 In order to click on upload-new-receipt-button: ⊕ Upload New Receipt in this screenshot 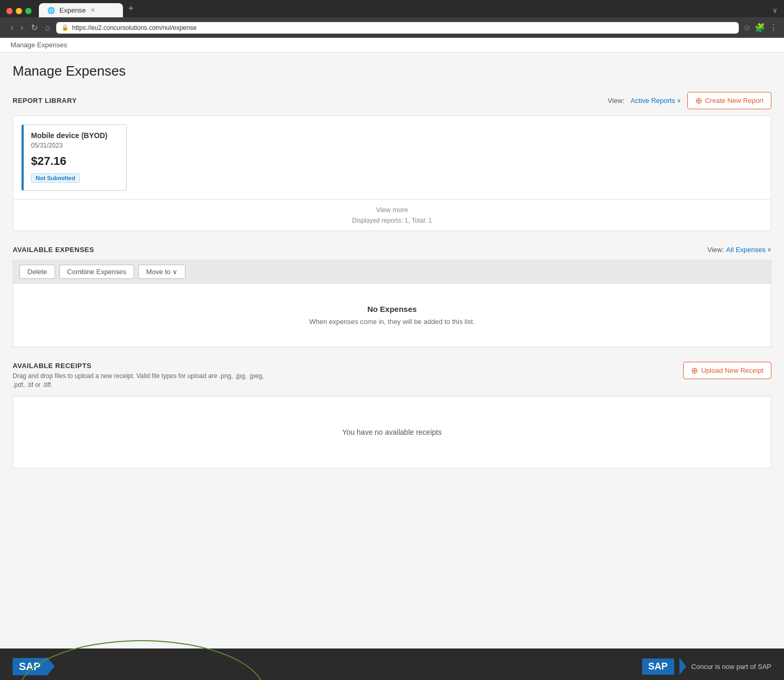, I will do `click(727, 371)`.